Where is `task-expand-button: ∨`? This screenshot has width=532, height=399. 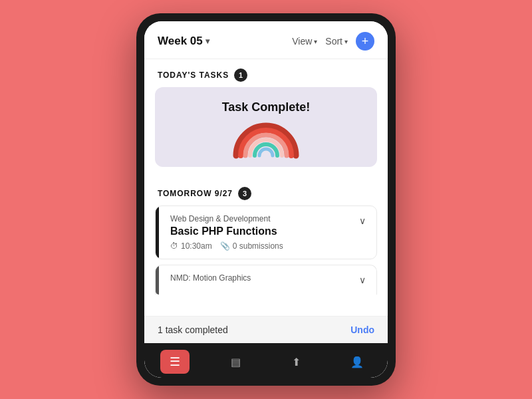 task-expand-button: ∨ is located at coordinates (362, 221).